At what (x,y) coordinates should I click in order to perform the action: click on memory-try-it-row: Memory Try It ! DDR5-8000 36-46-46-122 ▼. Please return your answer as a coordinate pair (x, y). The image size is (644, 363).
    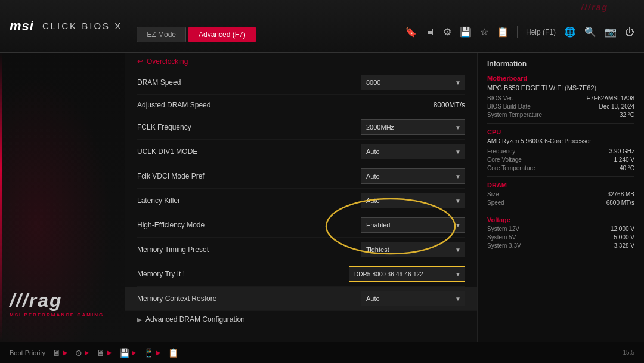
    Looking at the image, I should click on (301, 275).